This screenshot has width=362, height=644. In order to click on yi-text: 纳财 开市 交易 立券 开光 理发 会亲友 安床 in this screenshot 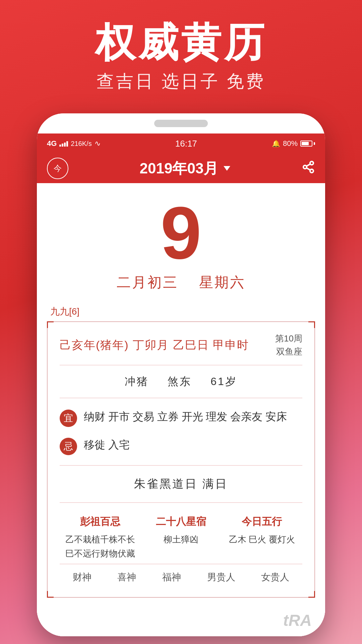, I will do `click(185, 417)`.